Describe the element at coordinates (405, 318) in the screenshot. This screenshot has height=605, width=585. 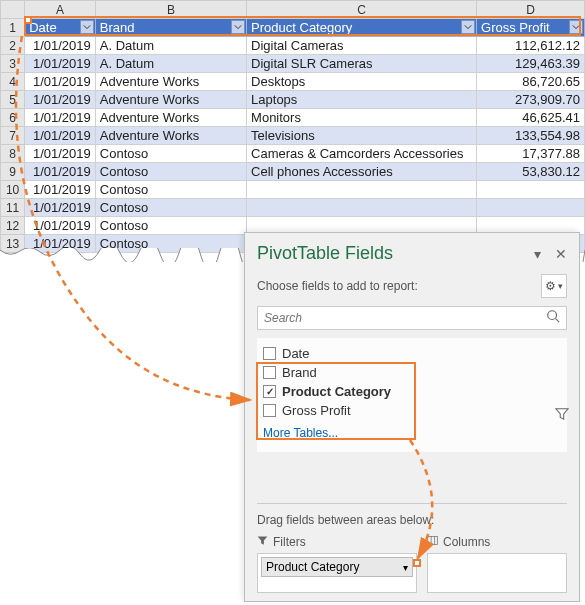
I see `search-field` at that location.